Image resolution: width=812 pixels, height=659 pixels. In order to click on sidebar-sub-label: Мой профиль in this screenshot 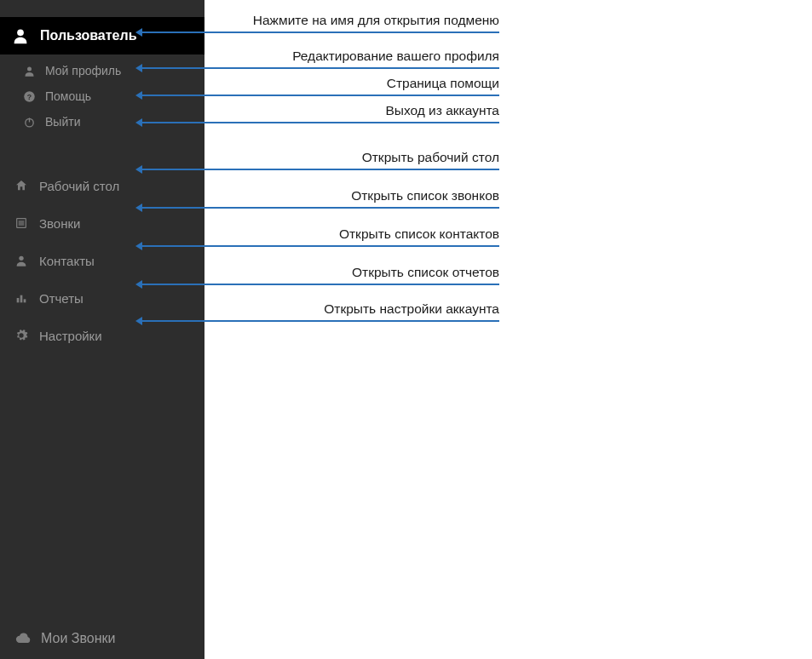, I will do `click(84, 71)`.